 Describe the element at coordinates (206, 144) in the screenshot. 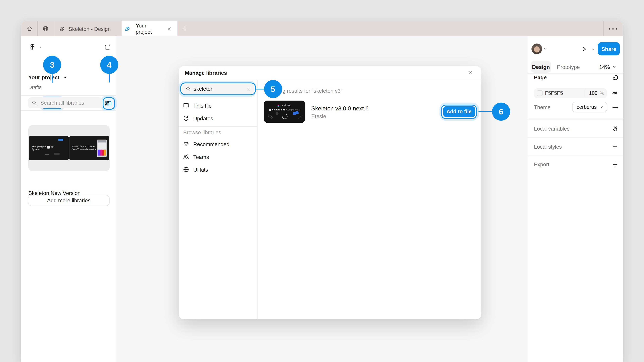

I see `nav-recommended: Recommended` at that location.